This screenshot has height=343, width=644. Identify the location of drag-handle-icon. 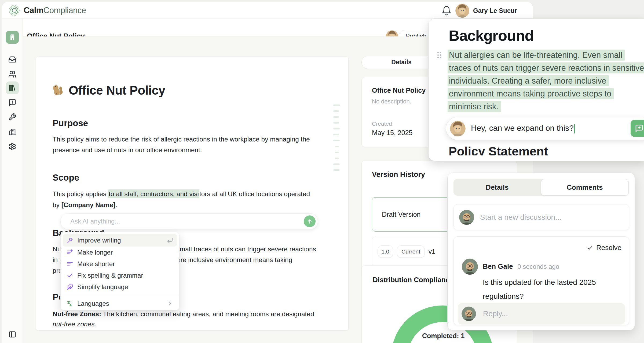
(439, 55).